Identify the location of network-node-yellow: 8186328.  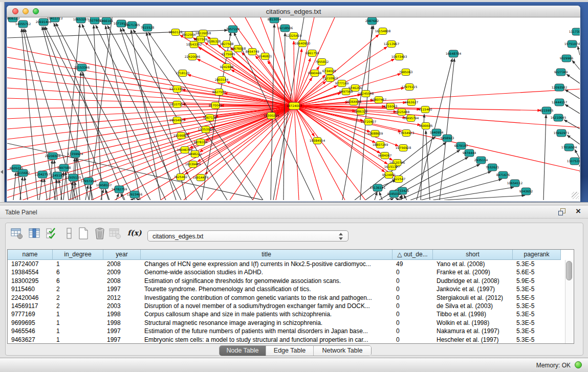
(214, 42).